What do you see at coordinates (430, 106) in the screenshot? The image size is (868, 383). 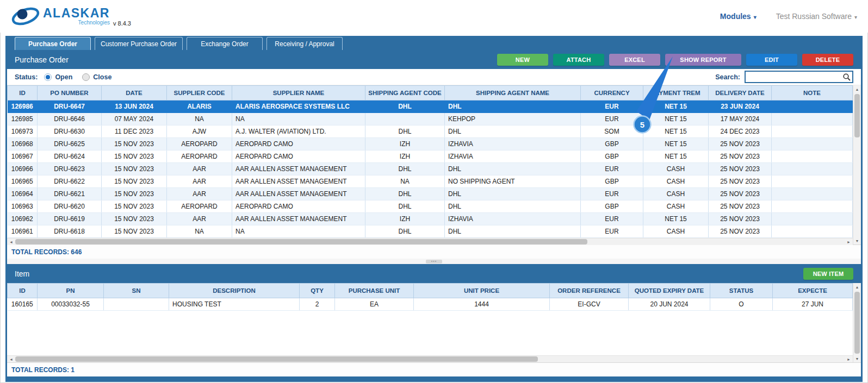 I see `po-table-row: 126986DRU-664713 JUN 2024ALARISALARIS AE…` at bounding box center [430, 106].